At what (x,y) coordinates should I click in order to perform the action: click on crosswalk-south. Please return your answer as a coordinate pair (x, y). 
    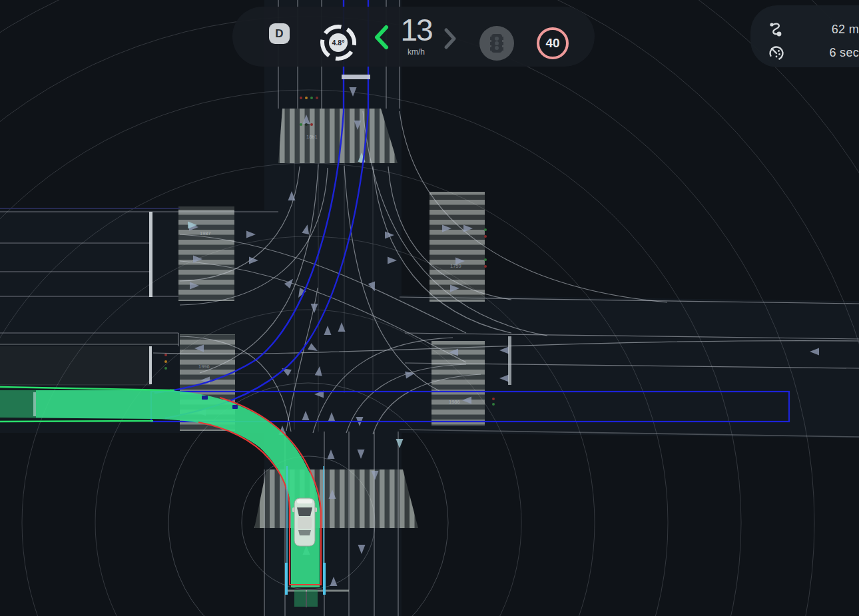
    Looking at the image, I should click on (336, 499).